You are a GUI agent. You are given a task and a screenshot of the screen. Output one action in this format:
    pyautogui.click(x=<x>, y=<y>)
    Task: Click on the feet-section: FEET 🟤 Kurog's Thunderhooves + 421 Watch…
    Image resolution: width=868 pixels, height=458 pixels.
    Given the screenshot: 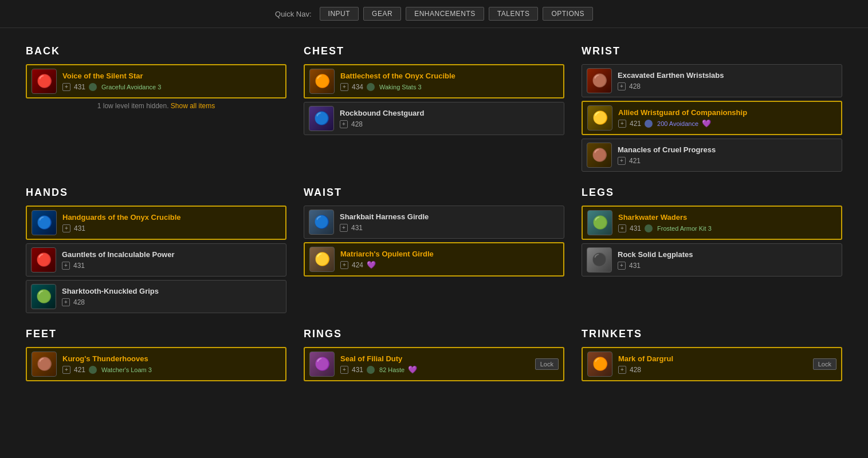 What is the action you would take?
    pyautogui.click(x=156, y=356)
    